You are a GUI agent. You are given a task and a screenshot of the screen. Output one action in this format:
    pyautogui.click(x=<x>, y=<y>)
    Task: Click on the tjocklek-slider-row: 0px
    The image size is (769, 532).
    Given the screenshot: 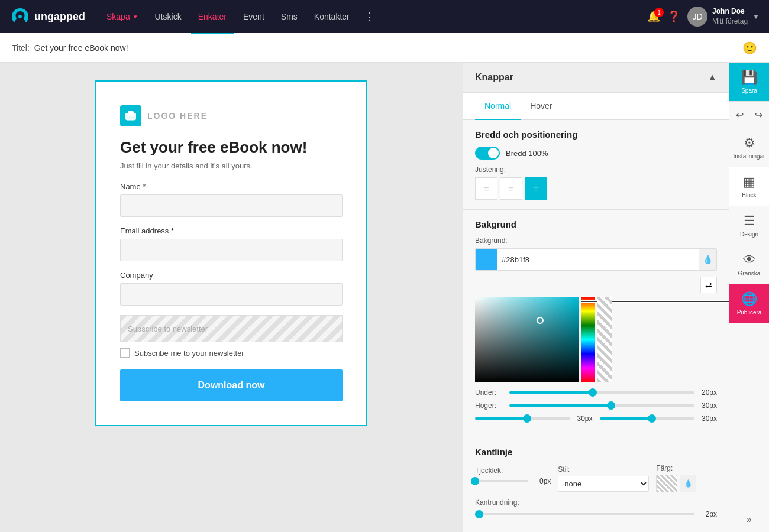 What is the action you would take?
    pyautogui.click(x=513, y=481)
    